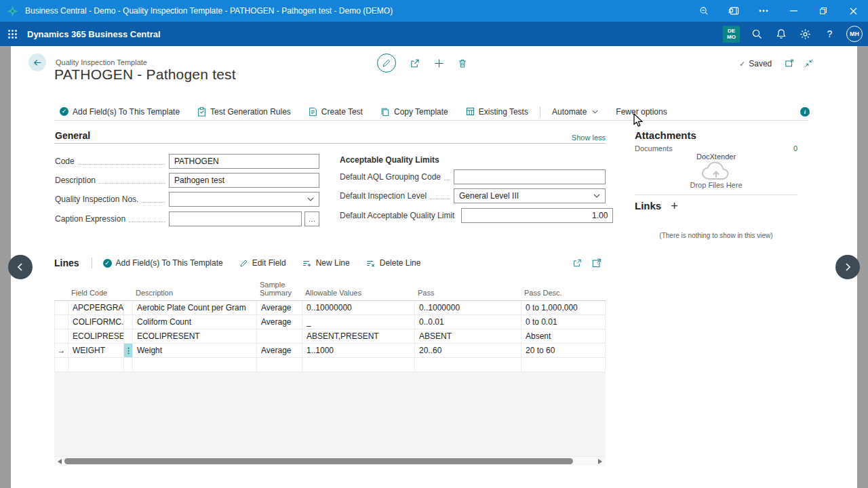  I want to click on table-row: ECOLIPRESENT ECOLIPRESENT ABSENT,PRESENT…, so click(330, 336).